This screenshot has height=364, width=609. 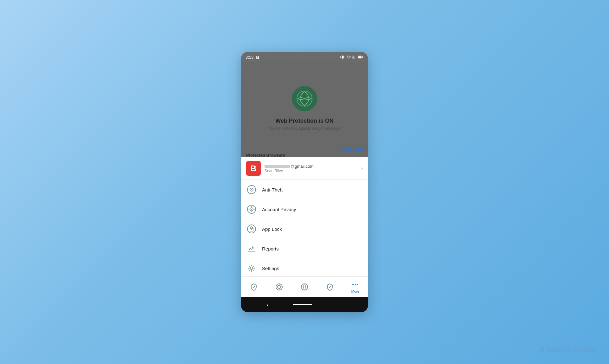 What do you see at coordinates (252, 229) in the screenshot?
I see `app-lock-icon` at bounding box center [252, 229].